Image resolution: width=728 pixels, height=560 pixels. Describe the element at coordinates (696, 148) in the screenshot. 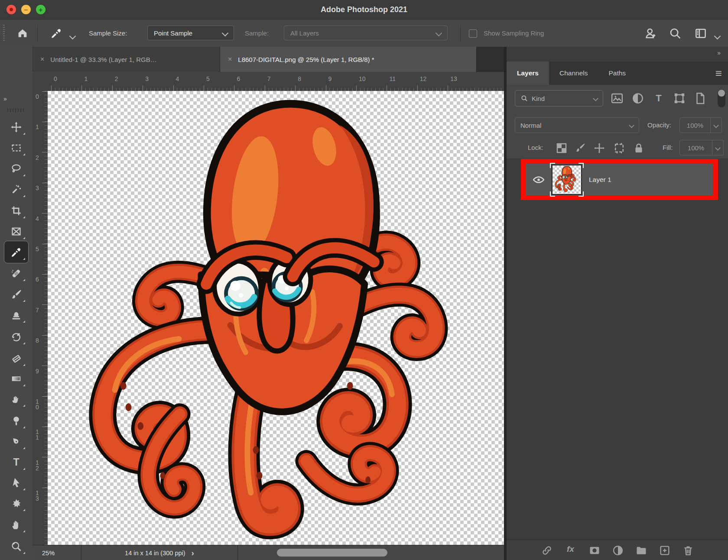

I see `fill-value-field: 100%` at that location.